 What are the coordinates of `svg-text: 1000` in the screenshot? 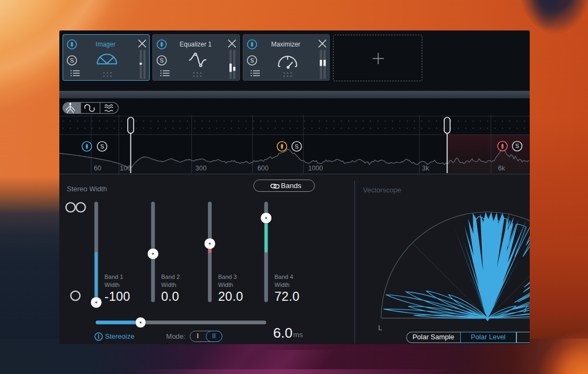 It's located at (315, 168).